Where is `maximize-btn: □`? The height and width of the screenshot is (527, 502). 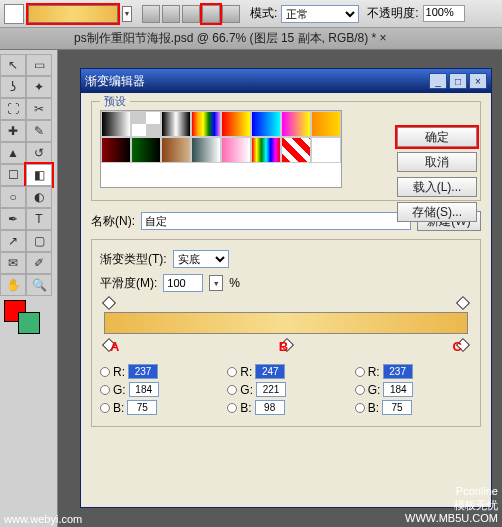 maximize-btn: □ is located at coordinates (458, 81).